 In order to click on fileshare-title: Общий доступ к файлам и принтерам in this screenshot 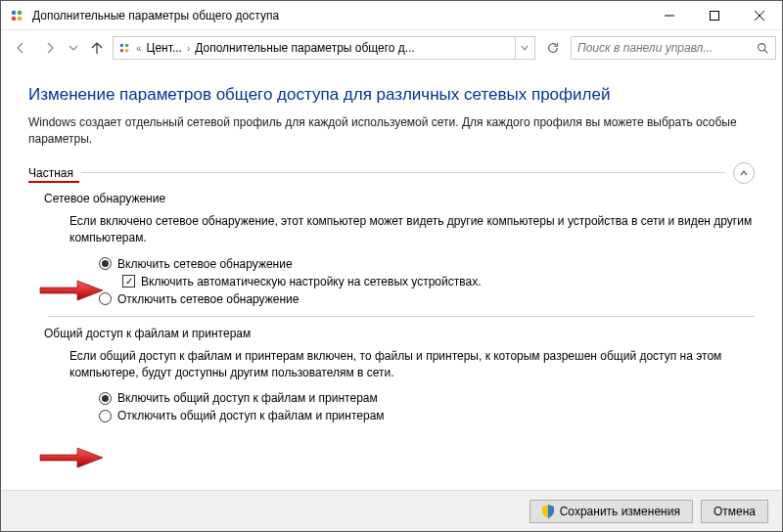, I will do `click(399, 333)`.